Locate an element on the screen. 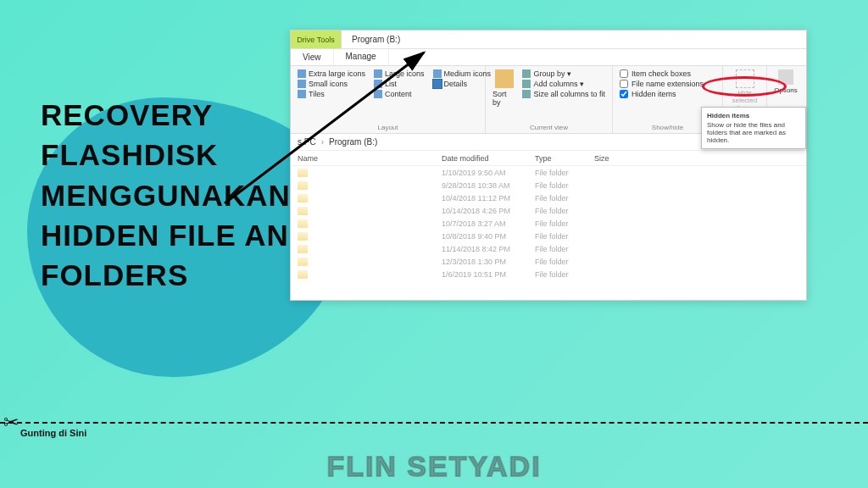 The image size is (868, 488). breadcrumb-program: Program (B:) is located at coordinates (353, 142).